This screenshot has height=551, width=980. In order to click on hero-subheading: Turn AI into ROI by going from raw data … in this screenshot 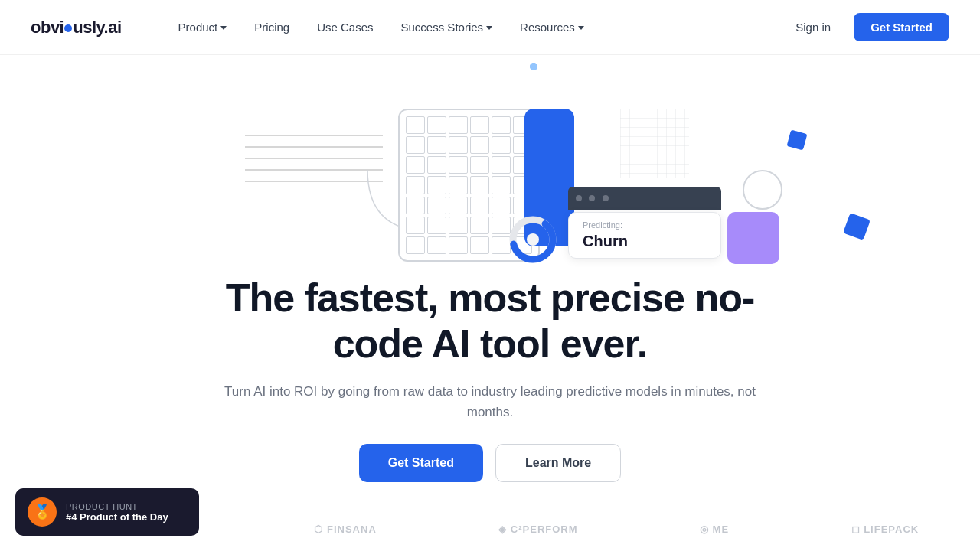, I will do `click(490, 402)`.